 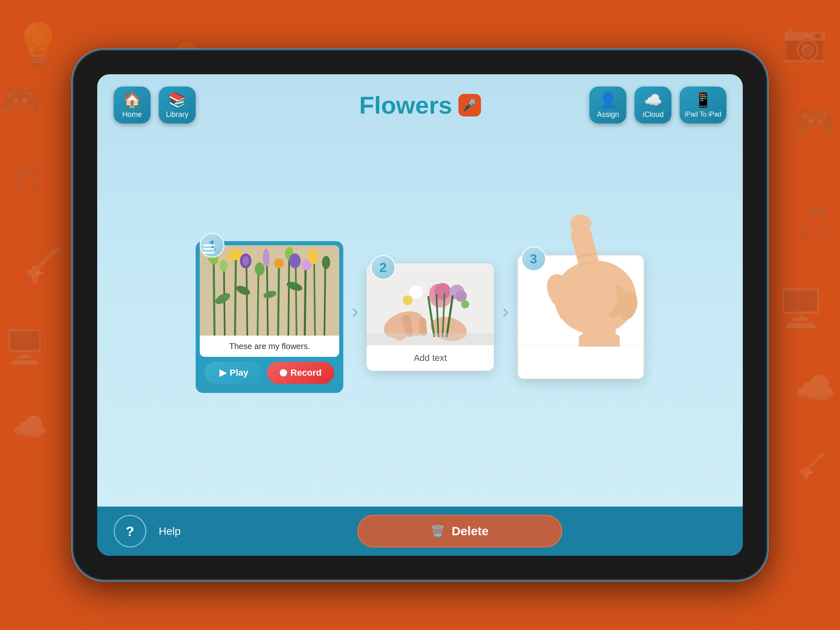 What do you see at coordinates (269, 317) in the screenshot?
I see `slide-1-card: These are my flowers. ▶ Play Record` at bounding box center [269, 317].